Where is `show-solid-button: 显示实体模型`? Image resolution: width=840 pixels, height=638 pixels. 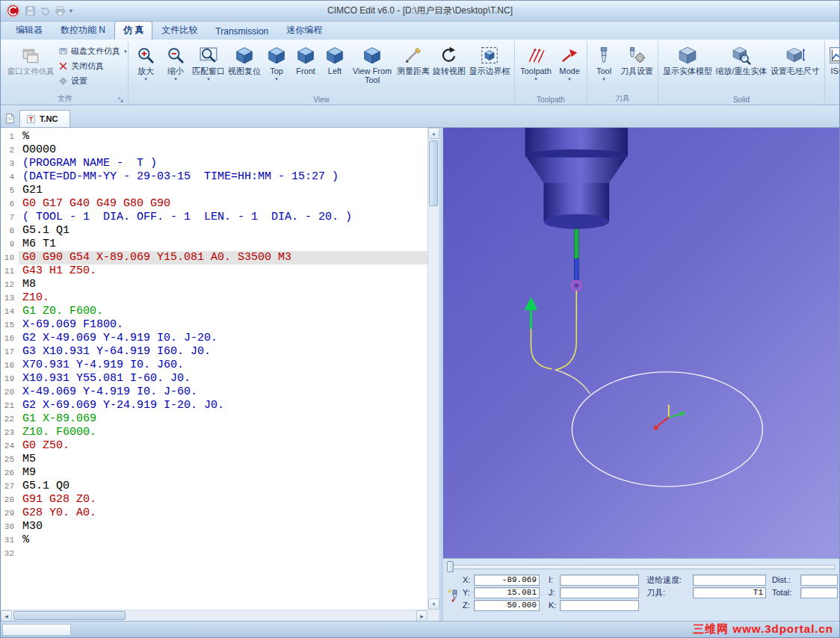
show-solid-button: 显示实体模型 is located at coordinates (688, 60).